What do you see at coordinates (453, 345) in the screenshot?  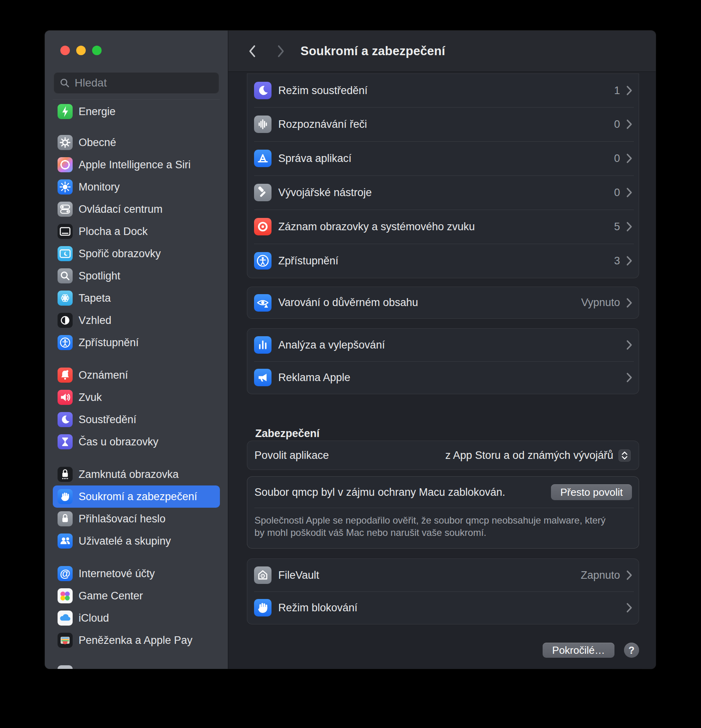 I see `row-label: Analýza a vylepšování` at bounding box center [453, 345].